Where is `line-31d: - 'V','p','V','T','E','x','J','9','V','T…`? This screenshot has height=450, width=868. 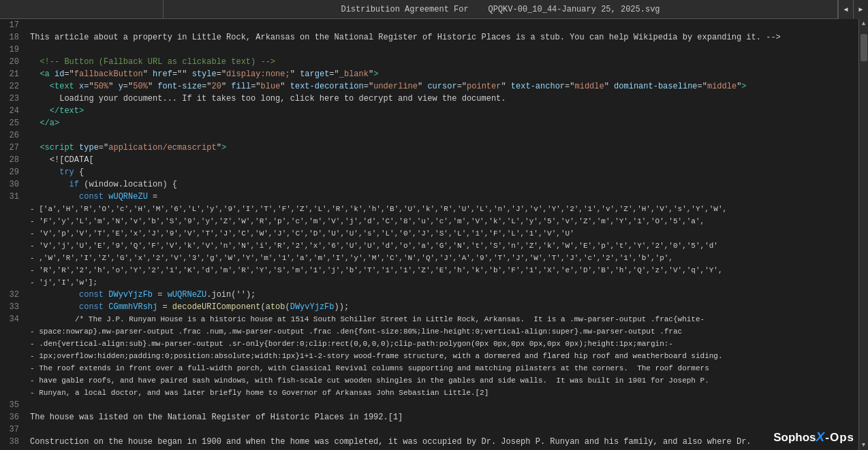
line-31d: - 'V','p','V','T','E','x','J','9','V','T… is located at coordinates (429, 234).